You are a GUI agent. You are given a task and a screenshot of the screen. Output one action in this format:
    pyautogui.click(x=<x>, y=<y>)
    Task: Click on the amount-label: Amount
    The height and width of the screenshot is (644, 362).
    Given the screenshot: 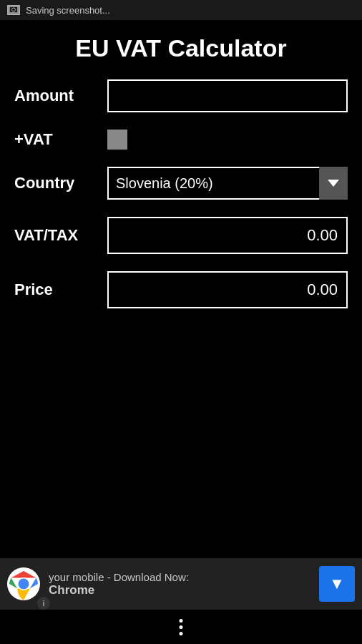 What is the action you would take?
    pyautogui.click(x=61, y=96)
    